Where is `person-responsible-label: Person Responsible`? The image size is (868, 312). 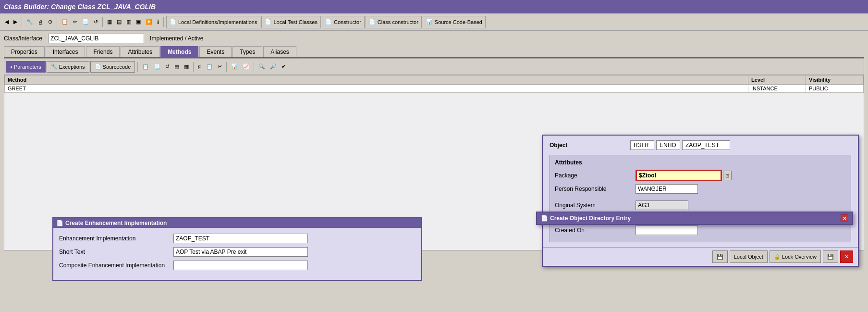 person-responsible-label: Person Responsible is located at coordinates (593, 189).